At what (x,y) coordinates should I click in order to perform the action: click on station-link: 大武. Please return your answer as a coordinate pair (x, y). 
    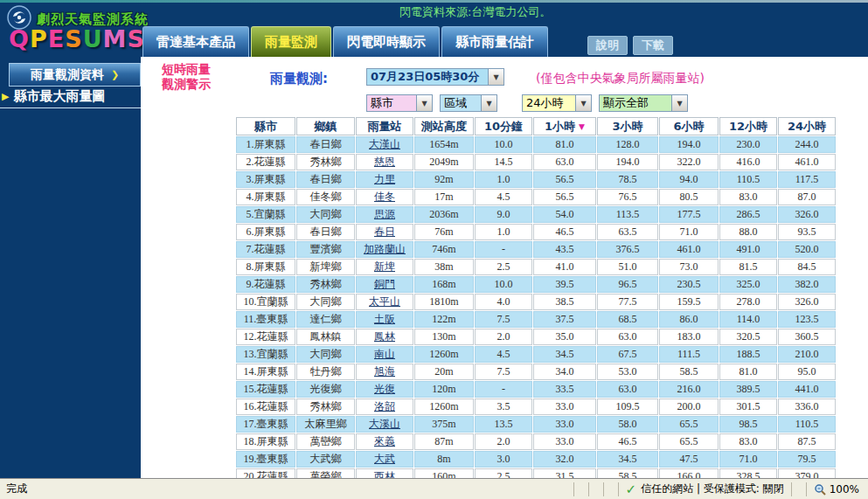
    Looking at the image, I should click on (385, 459).